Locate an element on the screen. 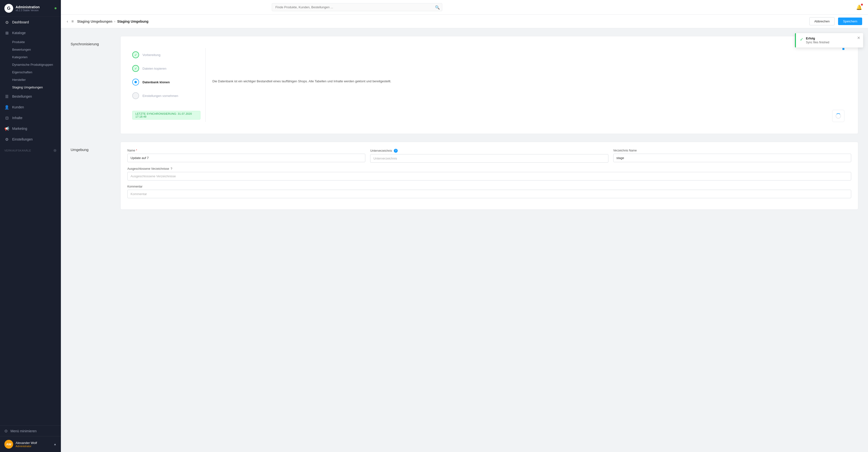 This screenshot has width=868, height=452. user-role: Administrator is located at coordinates (26, 446).